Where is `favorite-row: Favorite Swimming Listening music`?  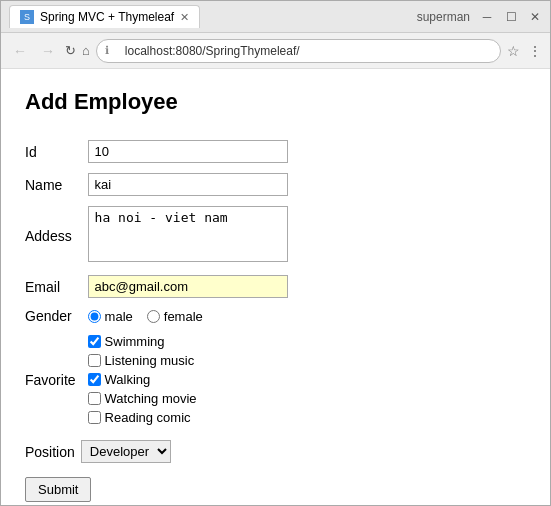
favorite-row: Favorite Swimming Listening music is located at coordinates (160, 380).